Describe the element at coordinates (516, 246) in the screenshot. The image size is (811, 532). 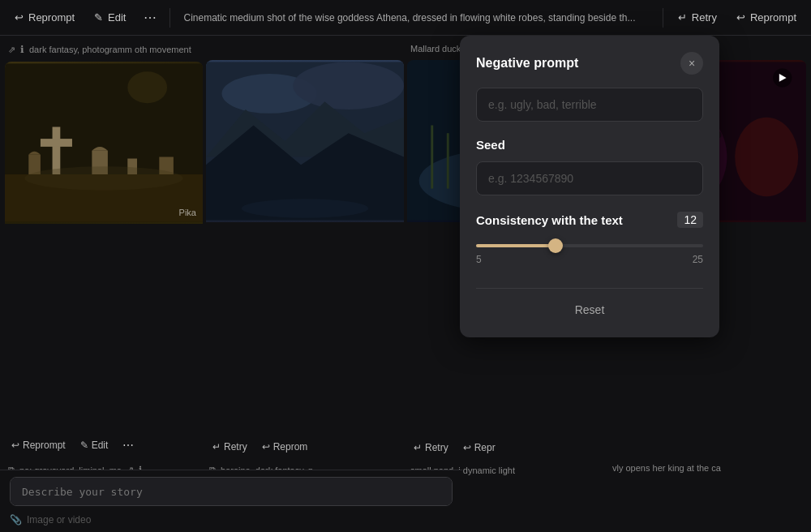
I see `slider-fill` at that location.